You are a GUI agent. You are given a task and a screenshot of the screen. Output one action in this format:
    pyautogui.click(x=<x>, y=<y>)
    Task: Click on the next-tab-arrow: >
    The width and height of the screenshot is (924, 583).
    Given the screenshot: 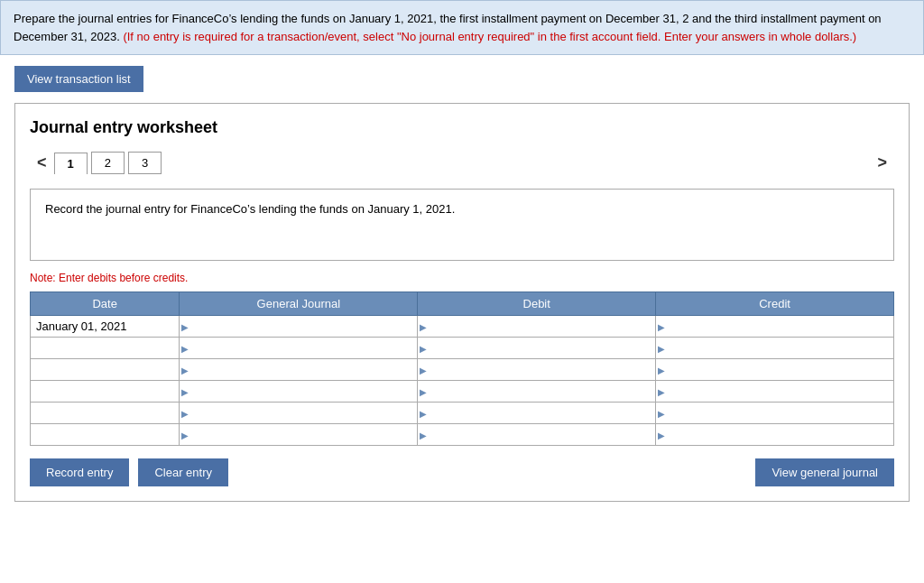 What is the action you would take?
    pyautogui.click(x=882, y=162)
    